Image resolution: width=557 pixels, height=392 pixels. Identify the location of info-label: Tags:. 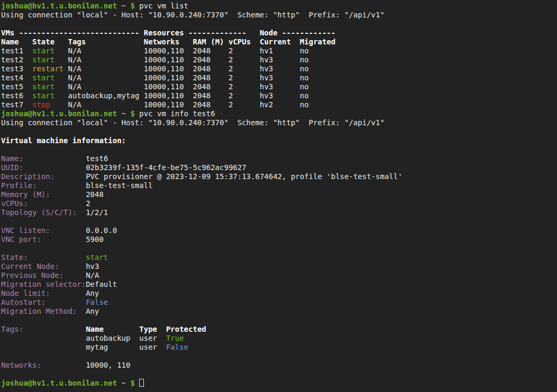
(12, 329).